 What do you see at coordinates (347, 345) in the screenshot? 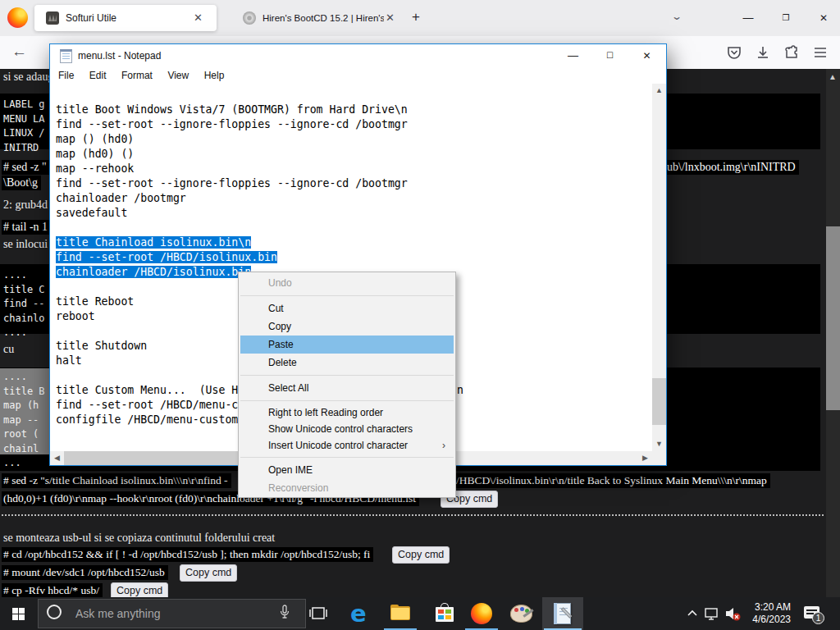
I see `ctx-paste: Paste` at bounding box center [347, 345].